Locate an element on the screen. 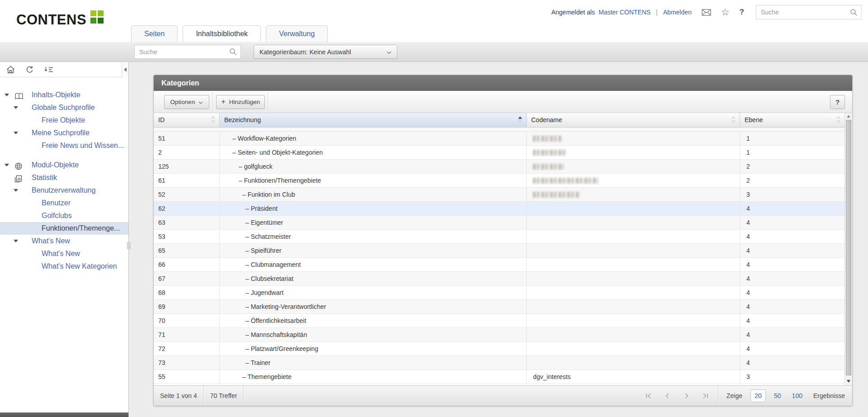 The image size is (868, 417). table-row-2: 2– Seiten- und Objekt-Kategorien1 is located at coordinates (499, 153).